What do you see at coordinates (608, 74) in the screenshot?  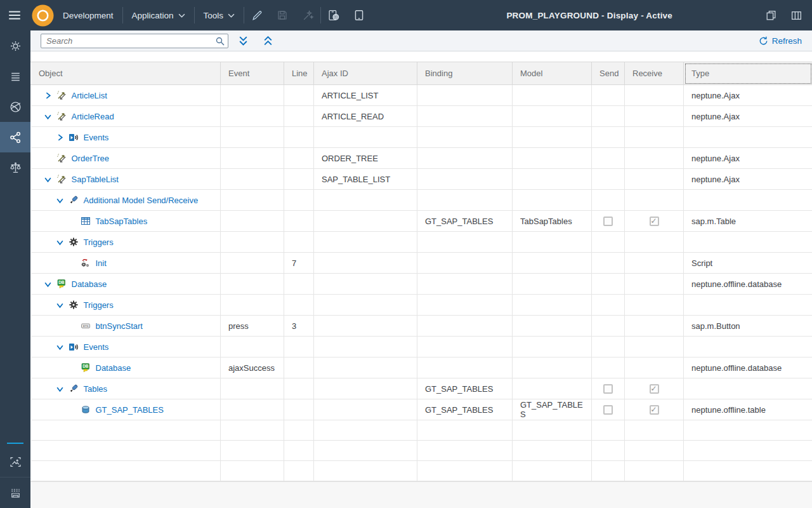 I see `column-header-send: Send` at bounding box center [608, 74].